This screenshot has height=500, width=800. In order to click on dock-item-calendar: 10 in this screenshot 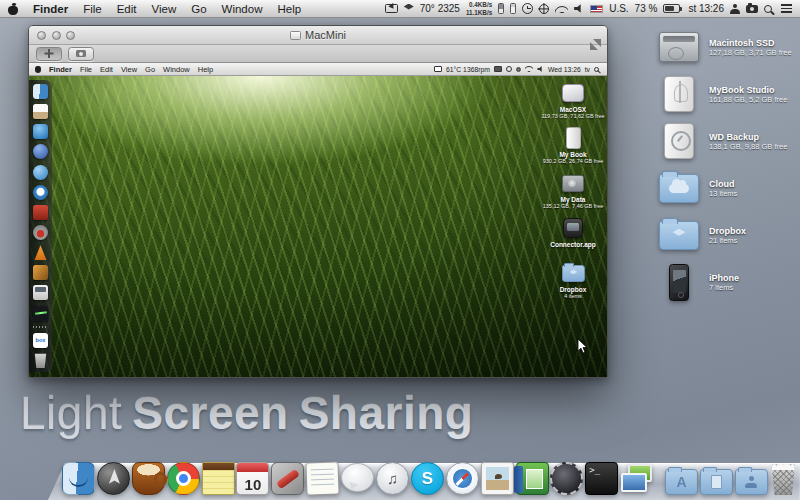, I will do `click(252, 478)`.